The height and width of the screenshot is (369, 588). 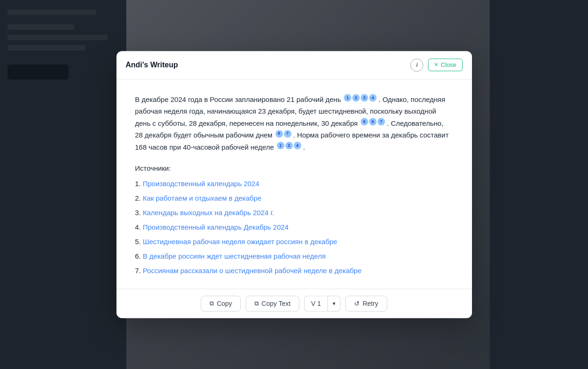 I want to click on modal-footer: ⧉ Copy ⧉ Copy Text V 1 ▾ ↺ Retry, so click(x=294, y=303).